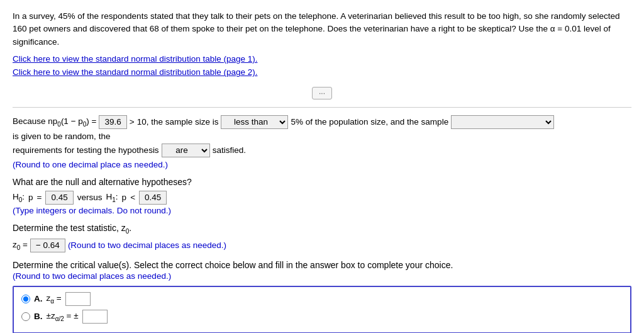 Image resolution: width=644 pixels, height=333 pixels. What do you see at coordinates (20, 246) in the screenshot?
I see `z0-label: z0 =` at bounding box center [20, 246].